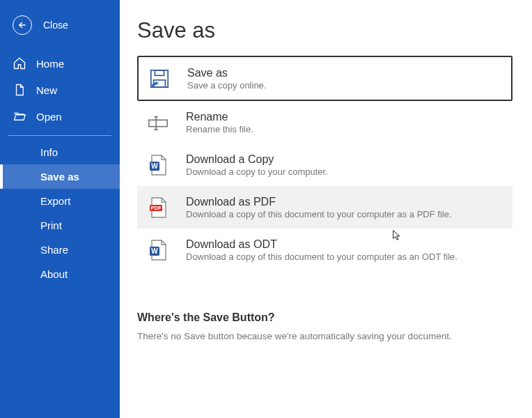 This screenshot has height=418, width=532. What do you see at coordinates (54, 274) in the screenshot?
I see `sidebar-item-label: About` at bounding box center [54, 274].